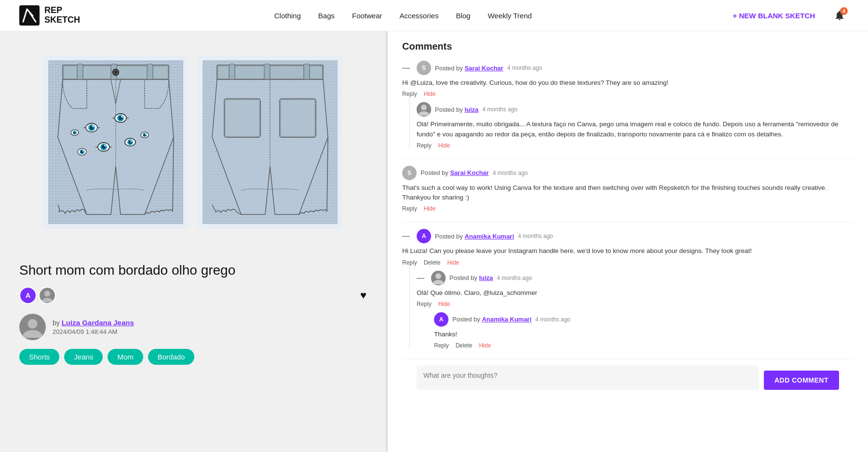  Describe the element at coordinates (409, 173) in the screenshot. I see `comment-avatar-sarai-2: S` at that location.